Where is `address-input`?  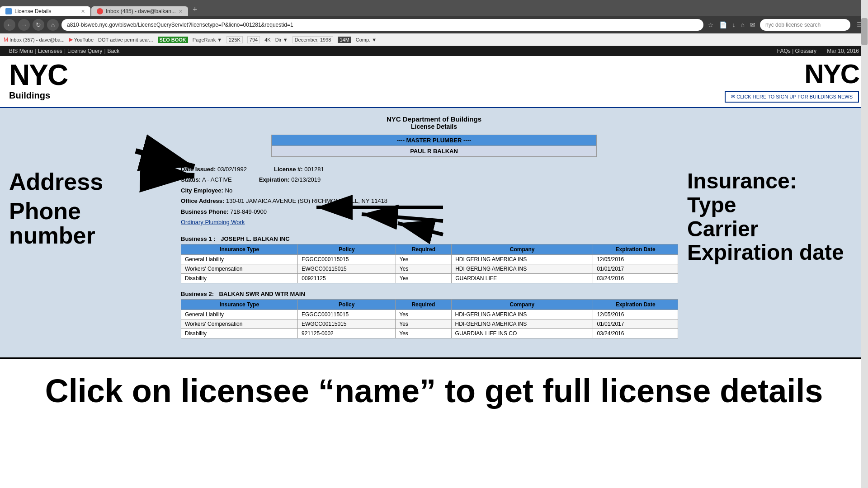 address-input is located at coordinates (382, 25).